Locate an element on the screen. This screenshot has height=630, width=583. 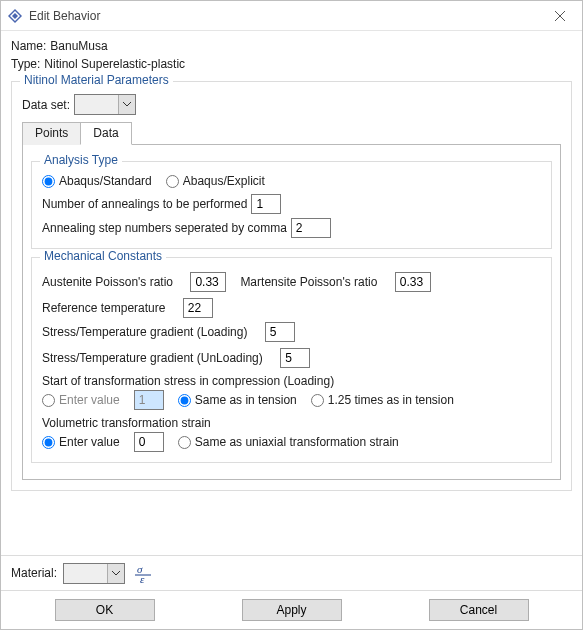
analysis-type-group: Analysis Type Abaqus/Standard Abaqus/Exp… is located at coordinates (292, 205).